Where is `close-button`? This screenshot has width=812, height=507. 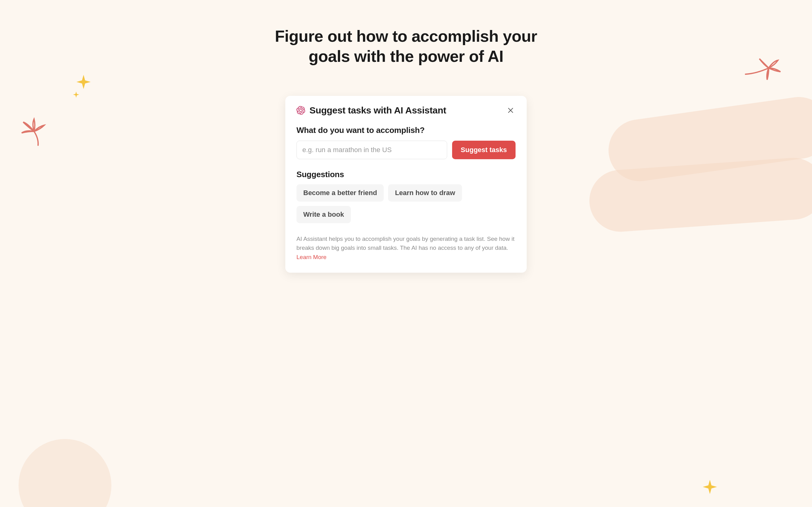
close-button is located at coordinates (511, 110).